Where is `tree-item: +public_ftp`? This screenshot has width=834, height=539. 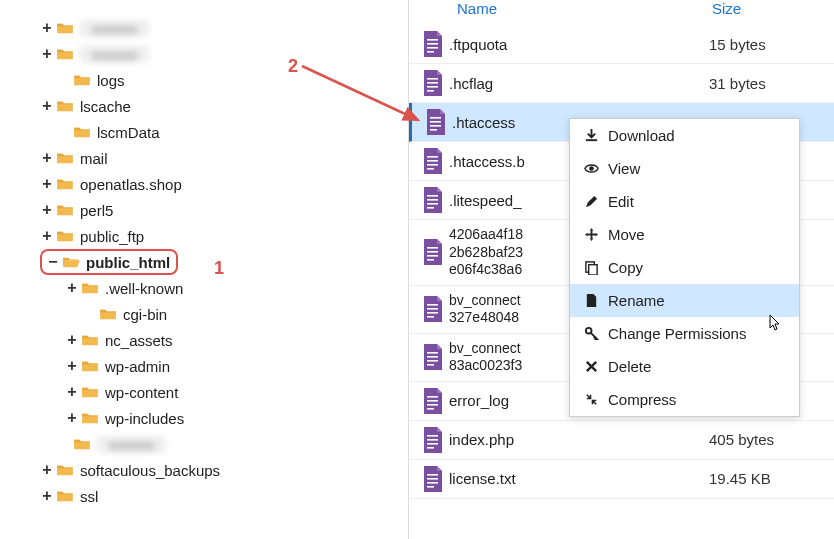 tree-item: +public_ftp is located at coordinates (204, 236).